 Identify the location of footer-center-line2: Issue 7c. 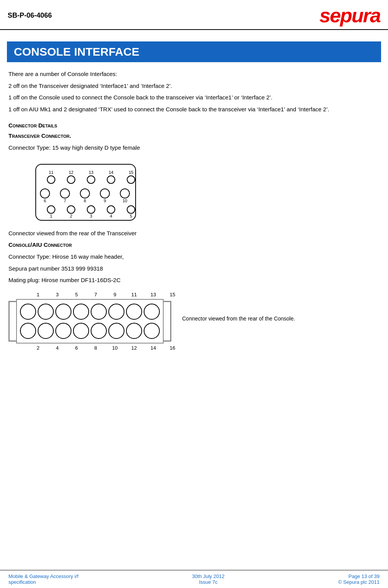
(208, 582).